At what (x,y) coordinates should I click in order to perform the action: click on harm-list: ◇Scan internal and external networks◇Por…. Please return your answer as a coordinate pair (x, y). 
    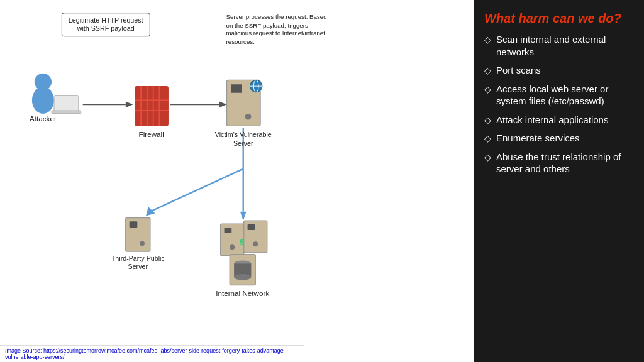
    Looking at the image, I should click on (559, 107).